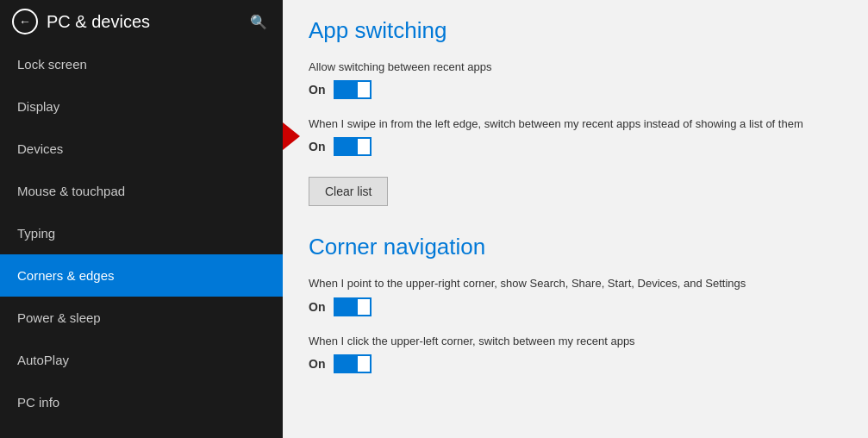 This screenshot has height=438, width=868. Describe the element at coordinates (576, 307) in the screenshot. I see `upper-right-toggle-row: On` at that location.